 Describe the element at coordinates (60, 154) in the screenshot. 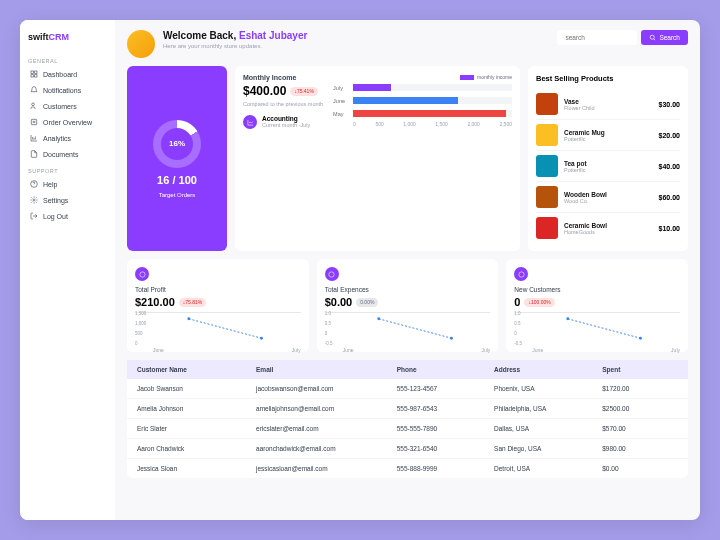

I see `sidebar-item-label: Documents` at that location.